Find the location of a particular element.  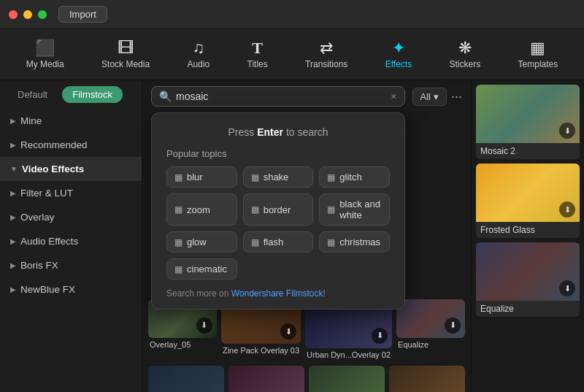

chip-glow-icon: ▦ is located at coordinates (178, 242).